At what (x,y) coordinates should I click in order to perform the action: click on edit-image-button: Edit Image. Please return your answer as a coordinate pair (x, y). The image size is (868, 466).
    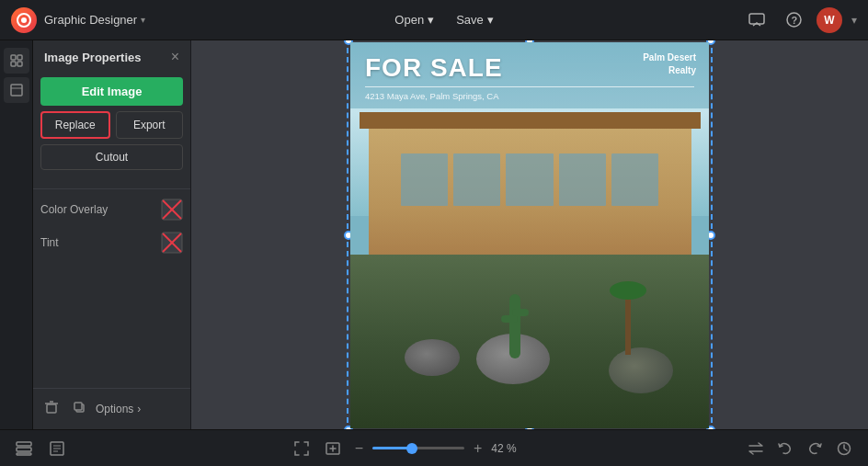
    Looking at the image, I should click on (112, 92).